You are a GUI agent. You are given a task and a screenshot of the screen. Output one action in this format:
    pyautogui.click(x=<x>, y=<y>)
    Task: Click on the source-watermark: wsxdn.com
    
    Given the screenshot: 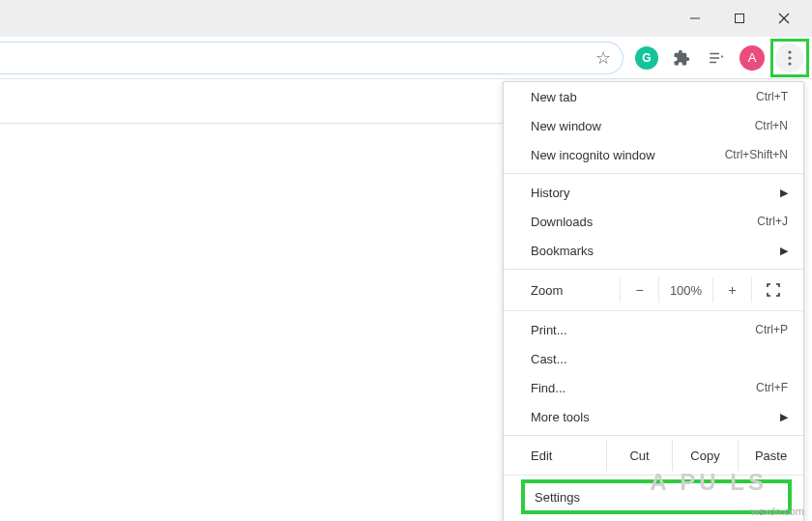 What is the action you would take?
    pyautogui.click(x=777, y=511)
    